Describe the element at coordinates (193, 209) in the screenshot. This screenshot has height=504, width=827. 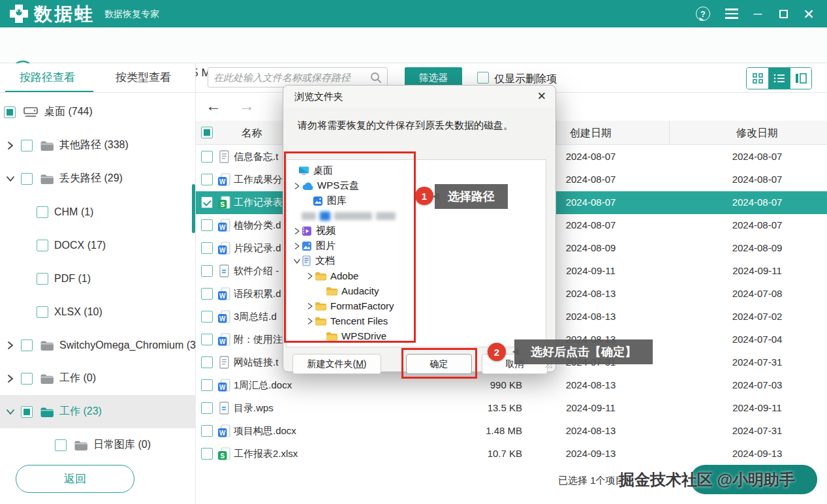
I see `sidebar-scrollbar` at that location.